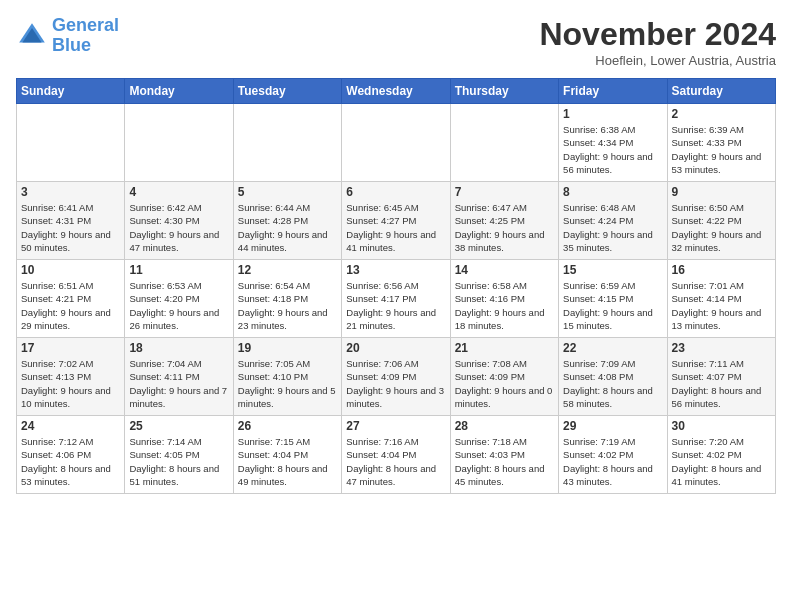 The image size is (792, 612). What do you see at coordinates (396, 221) in the screenshot?
I see `calendar-cell: 6Sunrise: 6:45 AM Sunset: 4:27 PM Daylig…` at bounding box center [396, 221].